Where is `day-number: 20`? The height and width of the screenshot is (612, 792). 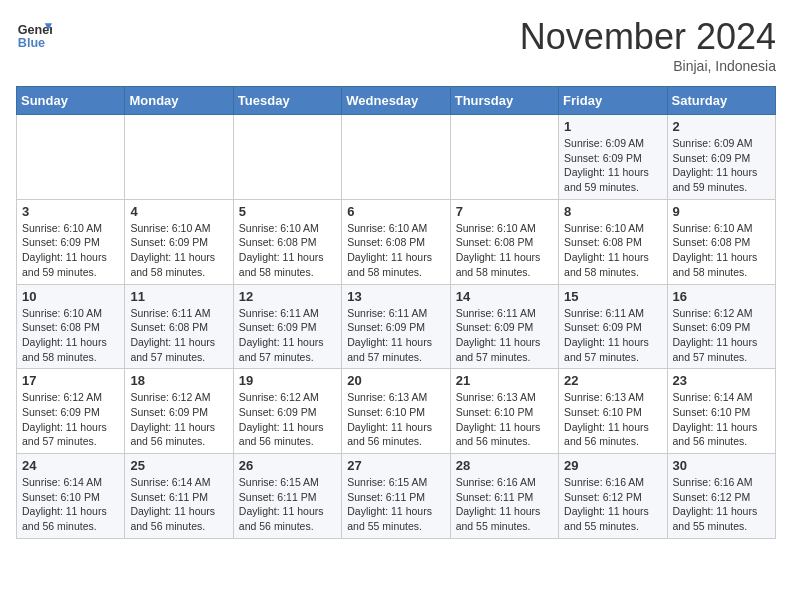
day-number: 20 is located at coordinates (396, 380).